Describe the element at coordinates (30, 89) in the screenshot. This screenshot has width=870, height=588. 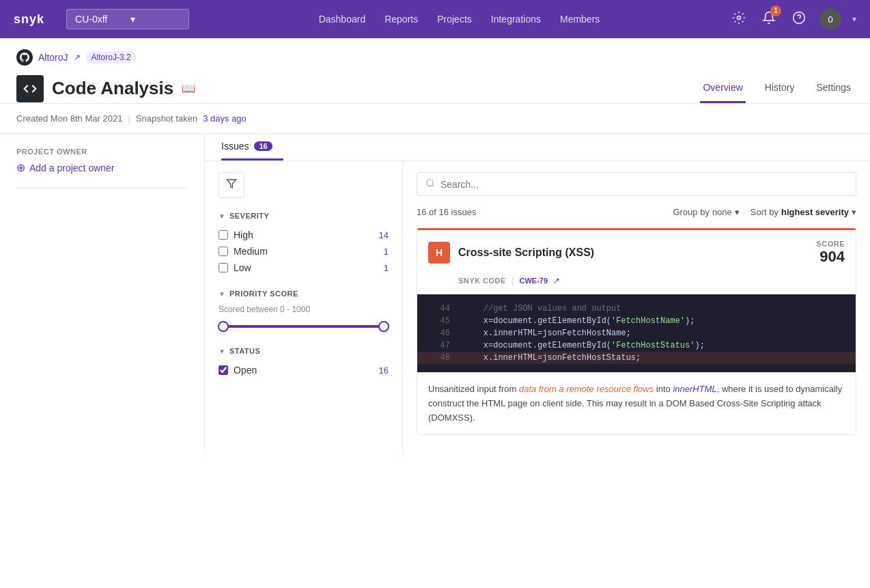
I see `code-analysis-icon` at that location.